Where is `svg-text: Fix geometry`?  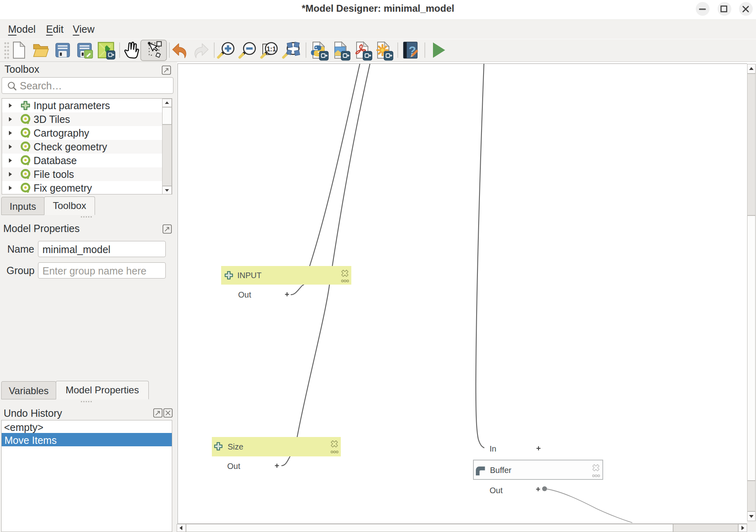
svg-text: Fix geometry is located at coordinates (63, 188).